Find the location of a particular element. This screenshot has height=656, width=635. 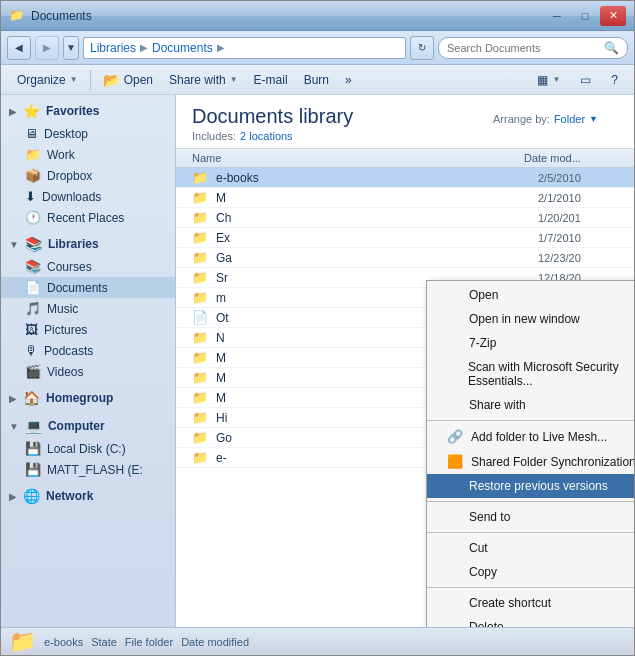

burn-button: Burn is located at coordinates (316, 80).